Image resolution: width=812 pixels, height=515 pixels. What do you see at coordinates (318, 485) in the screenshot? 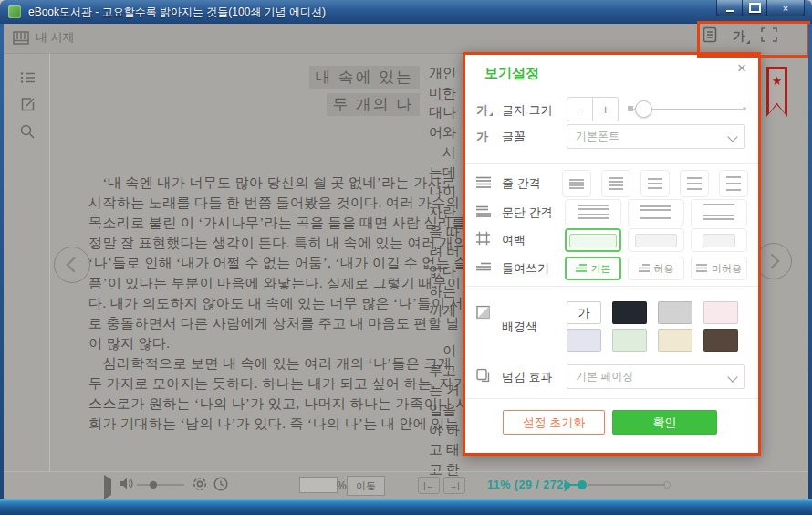
I see `page-percent-input` at bounding box center [318, 485].